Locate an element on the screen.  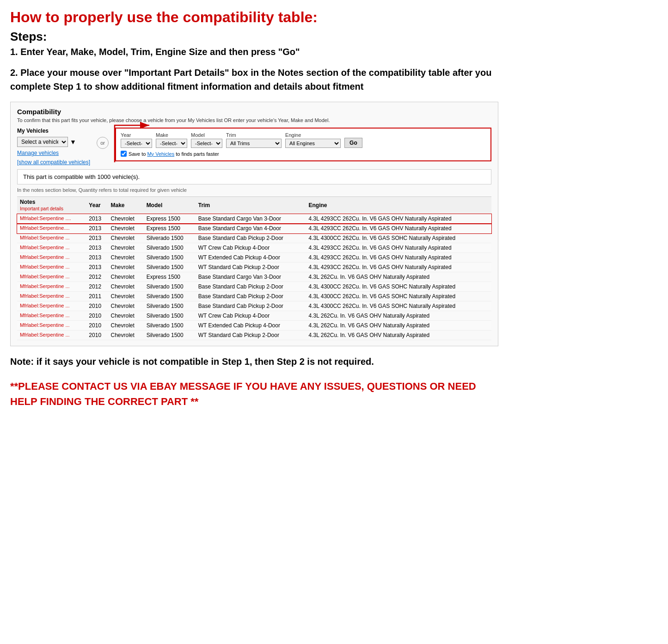
engine-label: Engine is located at coordinates (313, 135).